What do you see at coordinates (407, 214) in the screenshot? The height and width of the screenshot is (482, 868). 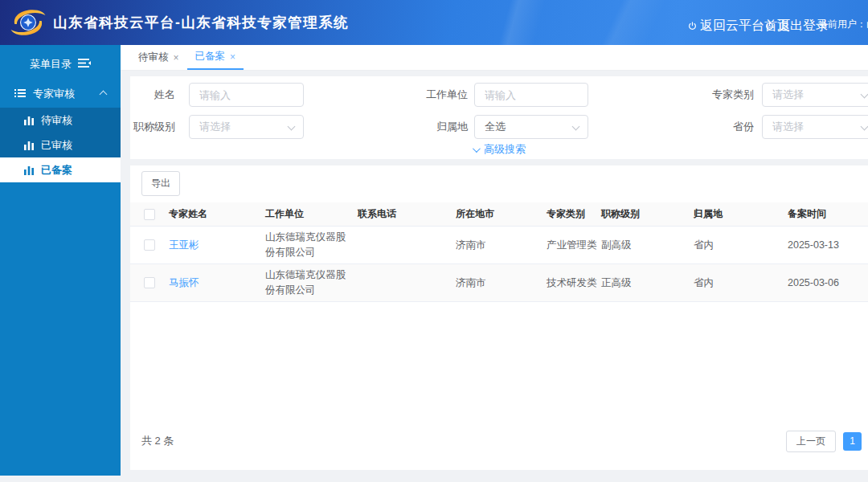 I see `col-phone: 联系电话` at bounding box center [407, 214].